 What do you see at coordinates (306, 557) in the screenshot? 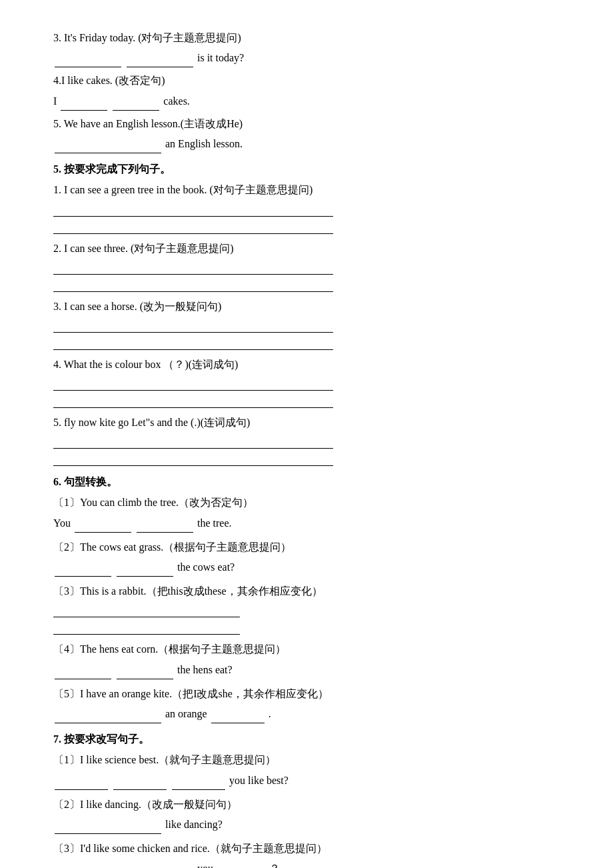
I see `s6-item-2: 〔2〕The cows eat grass.（根据句子主题意思提问） the c…` at bounding box center [306, 557].